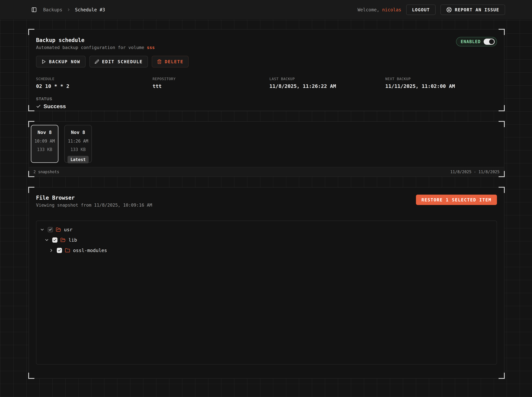 The height and width of the screenshot is (397, 532). I want to click on field-schedule: SCHEDULE 02 10 * * 2, so click(94, 83).